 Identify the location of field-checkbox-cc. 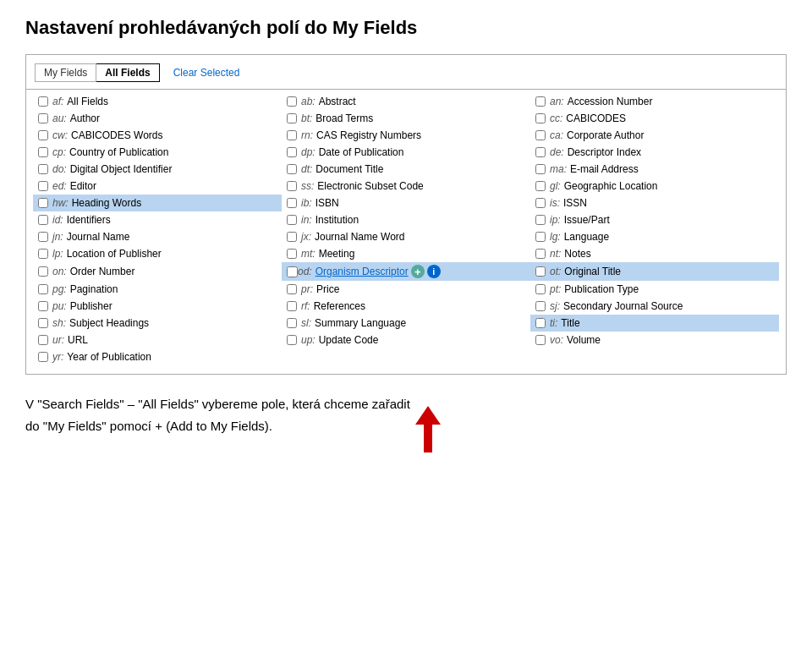
(540, 118).